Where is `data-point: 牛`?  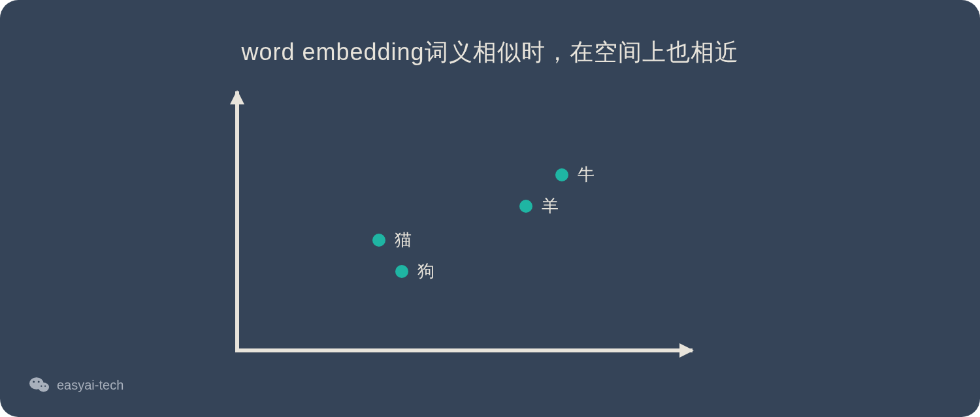
data-point: 牛 is located at coordinates (575, 175).